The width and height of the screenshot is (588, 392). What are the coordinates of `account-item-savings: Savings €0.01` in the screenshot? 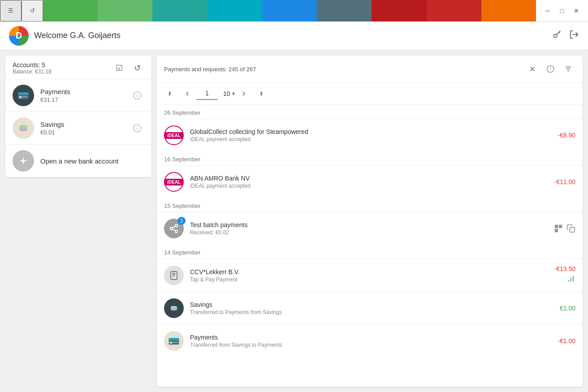 It's located at (78, 128).